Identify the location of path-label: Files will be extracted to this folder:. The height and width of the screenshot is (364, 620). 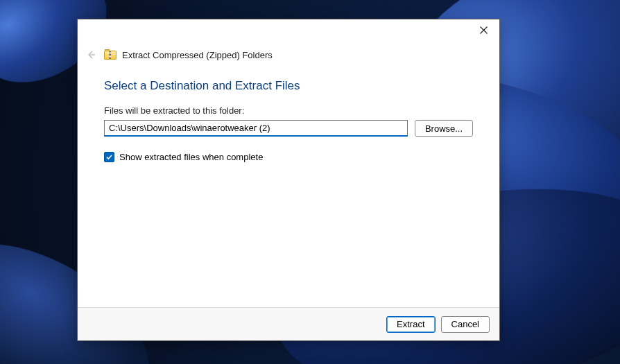
(289, 111).